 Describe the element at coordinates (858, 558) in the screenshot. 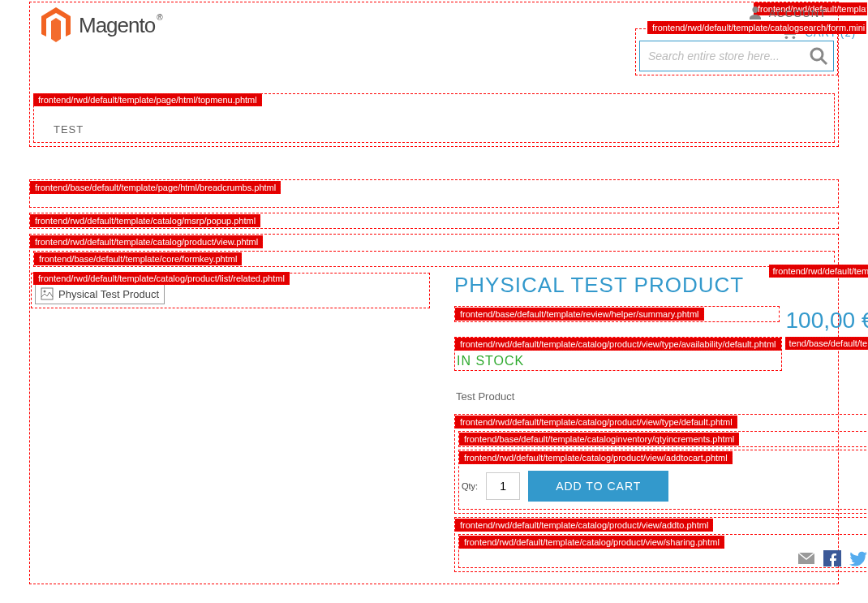

I see `twitter-icon` at that location.